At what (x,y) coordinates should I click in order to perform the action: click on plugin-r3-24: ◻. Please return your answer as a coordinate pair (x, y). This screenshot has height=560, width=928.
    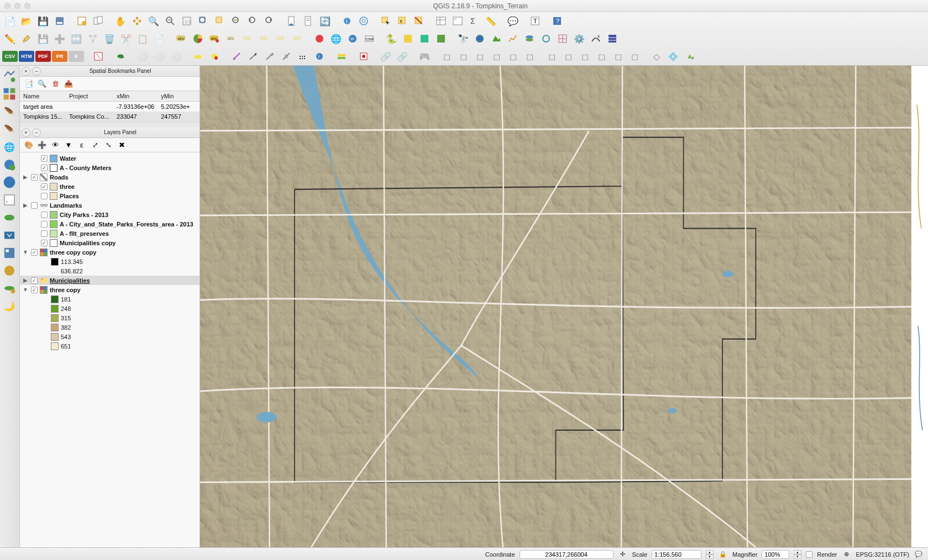
    Looking at the image, I should click on (529, 56).